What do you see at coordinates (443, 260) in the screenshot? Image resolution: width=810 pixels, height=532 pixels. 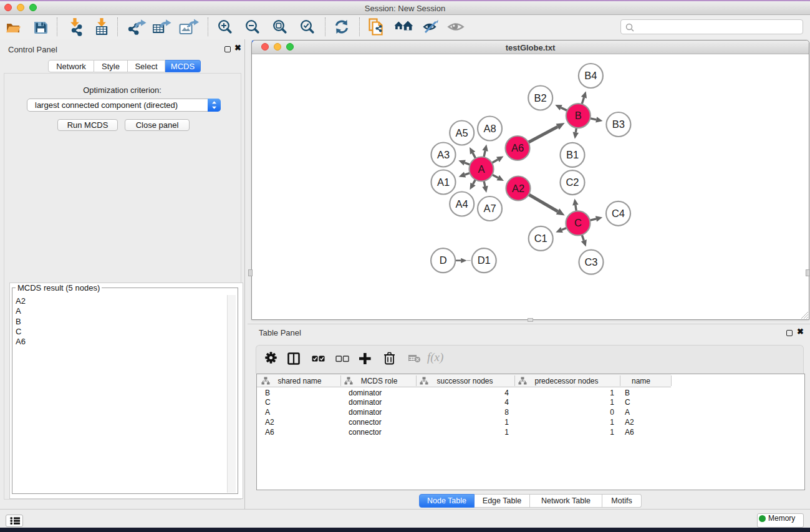 I see `svg-text: D` at bounding box center [443, 260].